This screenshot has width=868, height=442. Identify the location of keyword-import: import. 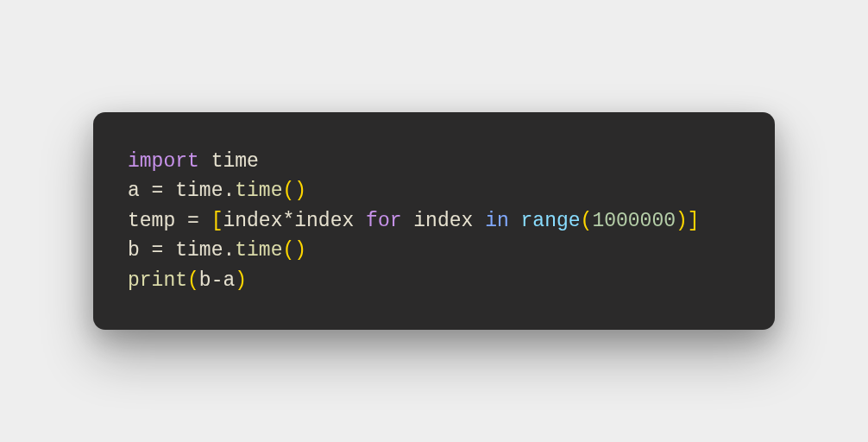
(164, 161).